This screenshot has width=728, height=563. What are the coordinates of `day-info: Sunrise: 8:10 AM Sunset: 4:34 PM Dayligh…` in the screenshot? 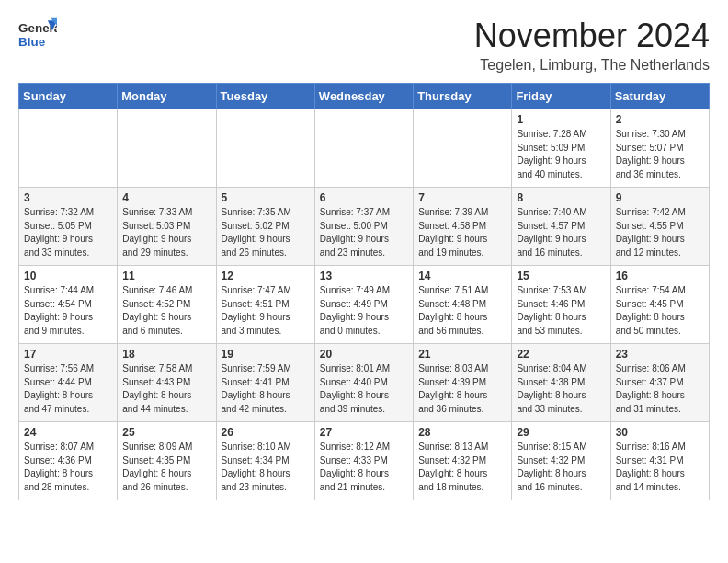 It's located at (266, 467).